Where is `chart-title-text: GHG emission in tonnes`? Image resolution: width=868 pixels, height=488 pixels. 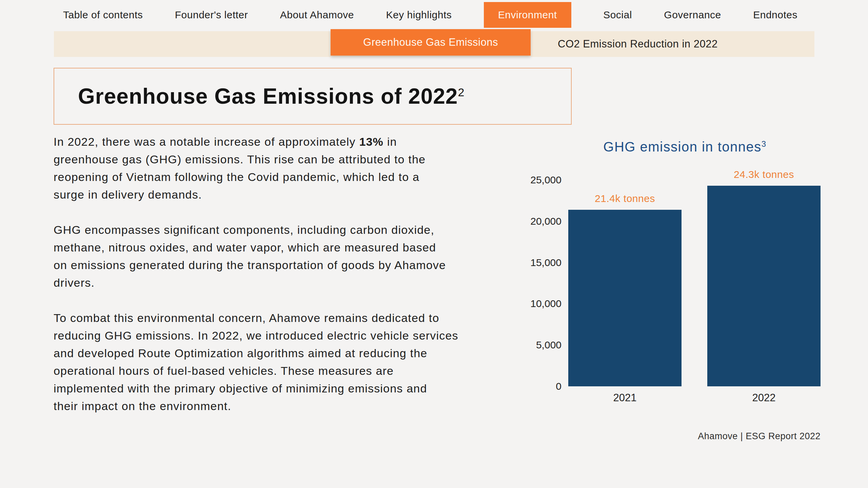 chart-title-text: GHG emission in tonnes is located at coordinates (682, 147).